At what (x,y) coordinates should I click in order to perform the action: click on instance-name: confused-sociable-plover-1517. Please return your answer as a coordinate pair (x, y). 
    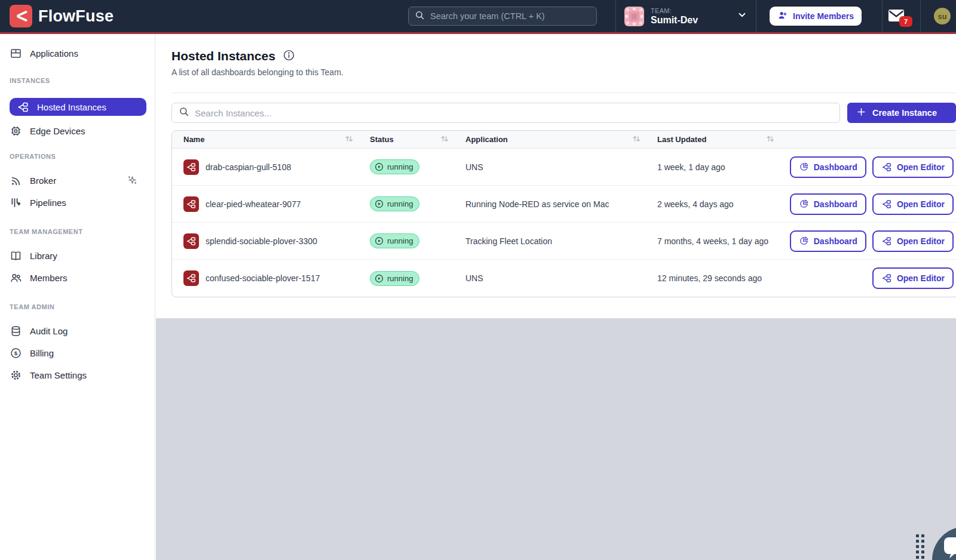
    Looking at the image, I should click on (263, 278).